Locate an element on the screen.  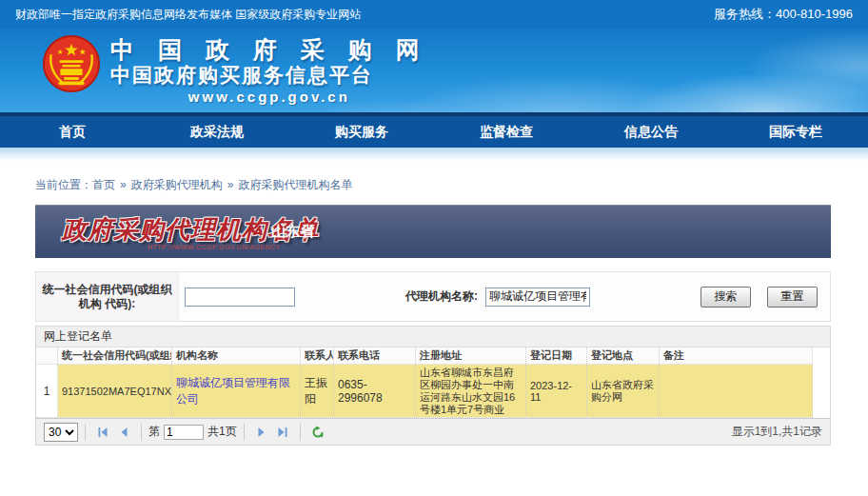
table-header-row: 统一社会信用代码(或组织 机构名称 联系人 联系电话 注册地址 登记日期 登记地… is located at coordinates (424, 356).